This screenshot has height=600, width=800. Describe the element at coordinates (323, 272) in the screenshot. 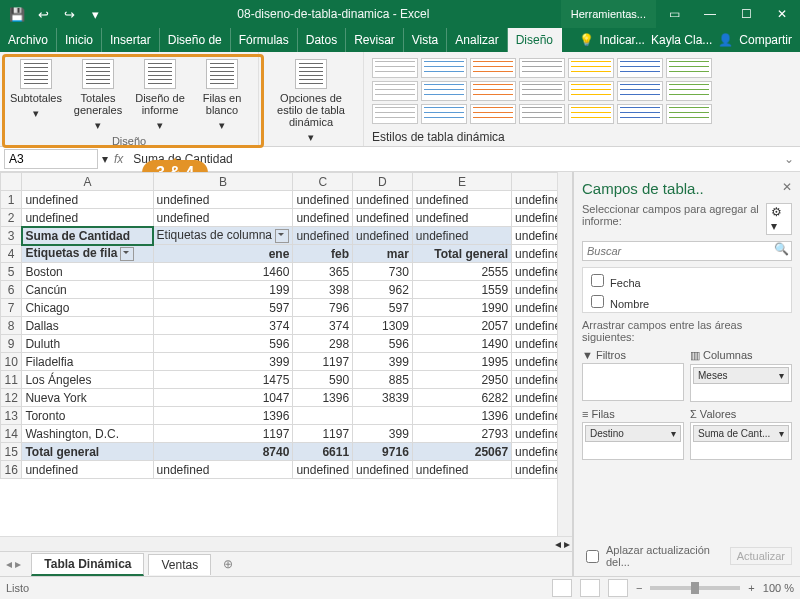

I see `cell: 365` at that location.